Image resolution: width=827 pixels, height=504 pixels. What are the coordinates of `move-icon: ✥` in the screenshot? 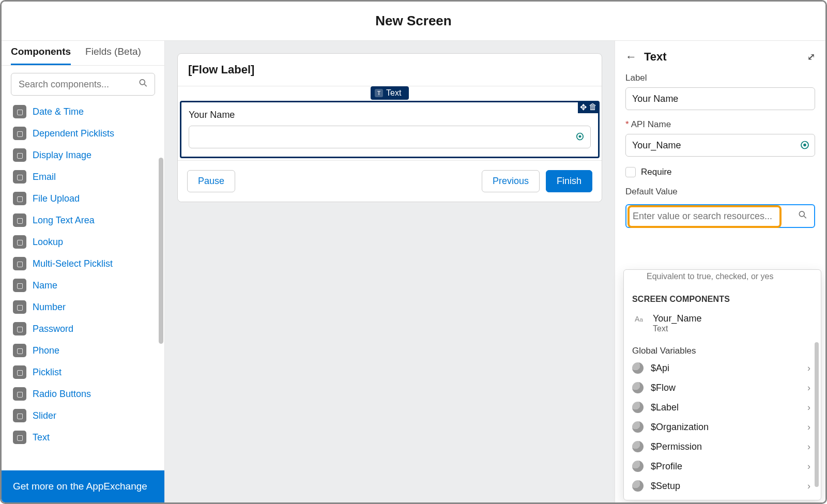 It's located at (583, 108).